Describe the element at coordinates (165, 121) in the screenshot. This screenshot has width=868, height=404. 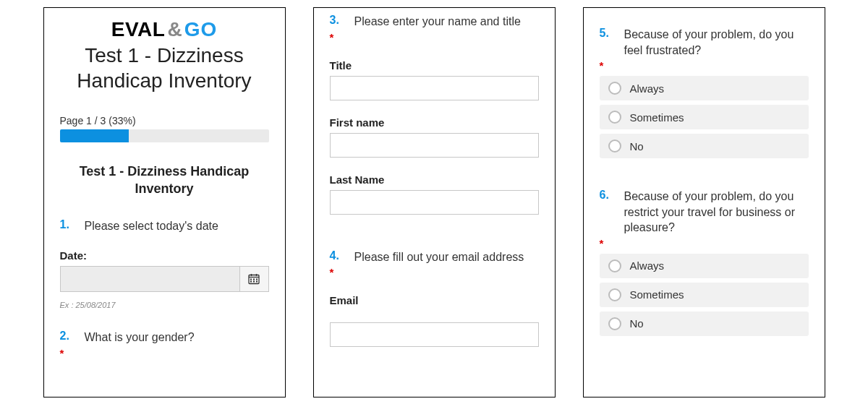
I see `progress-label: Page 1 / 3 (33%)` at that location.